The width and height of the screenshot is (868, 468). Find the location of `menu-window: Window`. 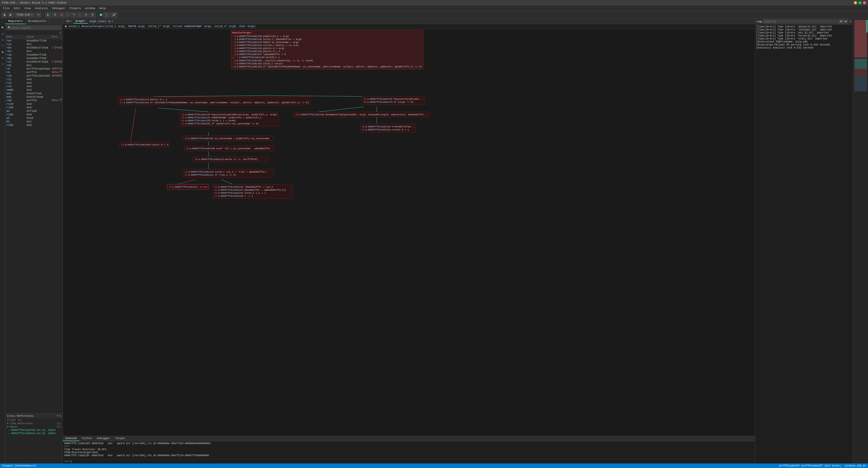

menu-window: Window is located at coordinates (90, 8).